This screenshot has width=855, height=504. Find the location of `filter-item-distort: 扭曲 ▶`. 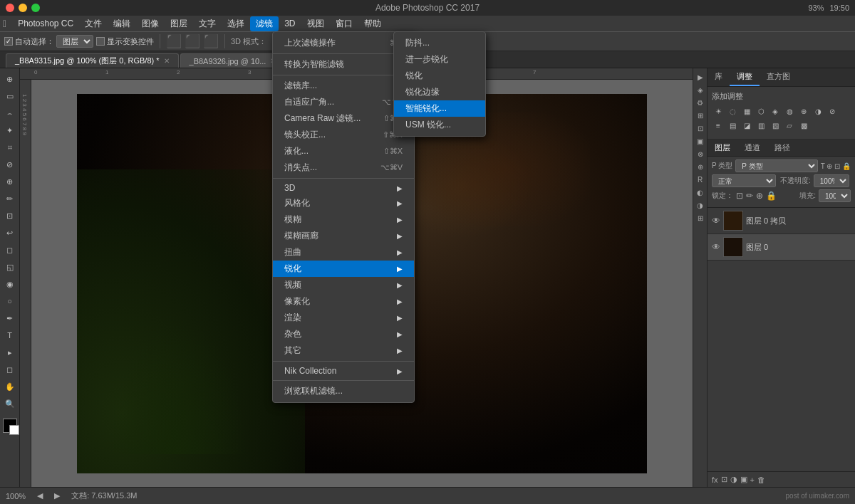

filter-item-distort: 扭曲 ▶ is located at coordinates (343, 252).